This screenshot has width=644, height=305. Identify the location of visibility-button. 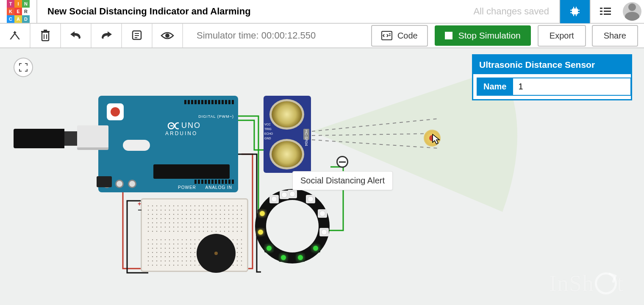
(168, 36).